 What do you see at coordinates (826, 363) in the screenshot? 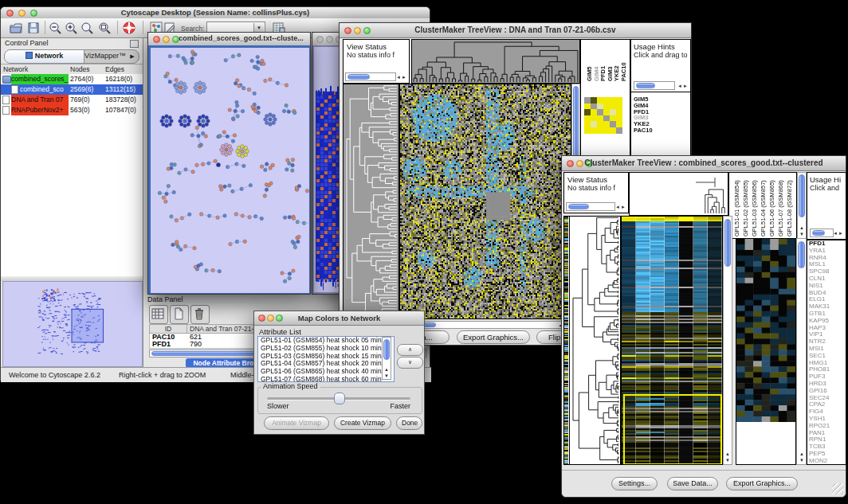
I see `gene-label: HMG1` at bounding box center [826, 363].